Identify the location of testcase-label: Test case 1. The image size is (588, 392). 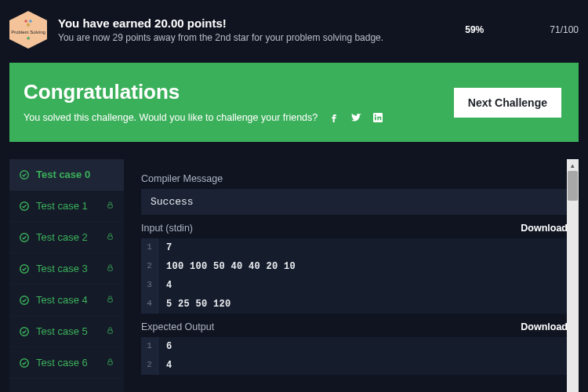
(62, 205).